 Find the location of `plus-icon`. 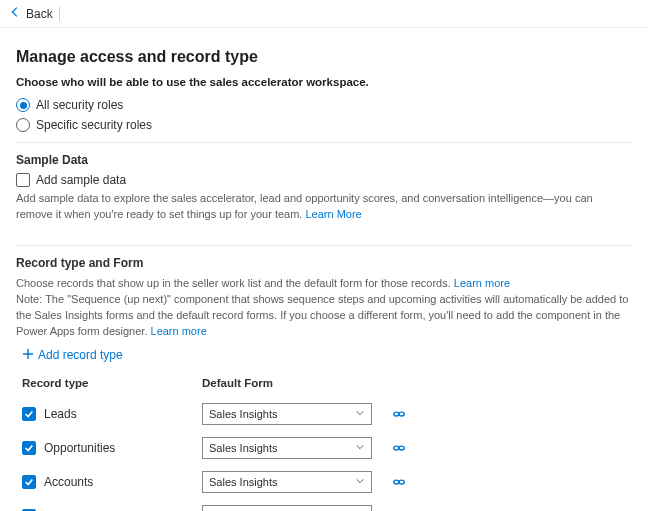

plus-icon is located at coordinates (28, 356).